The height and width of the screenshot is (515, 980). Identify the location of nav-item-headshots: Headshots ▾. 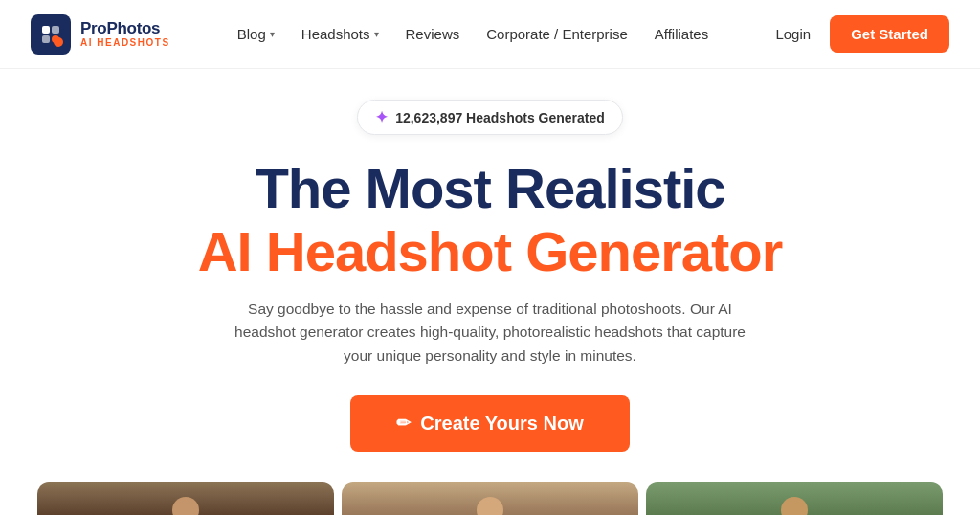
(341, 34).